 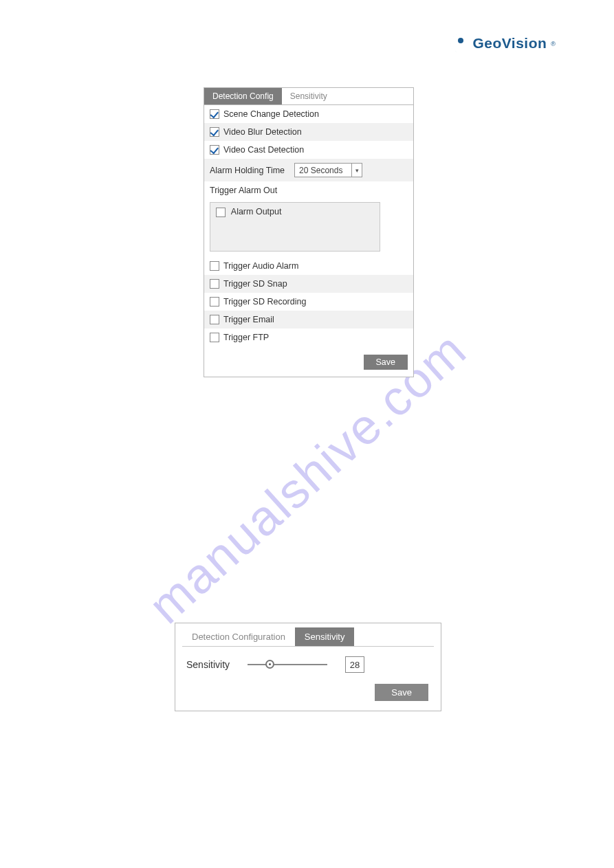 I want to click on geovision-crescent-icon, so click(x=458, y=43).